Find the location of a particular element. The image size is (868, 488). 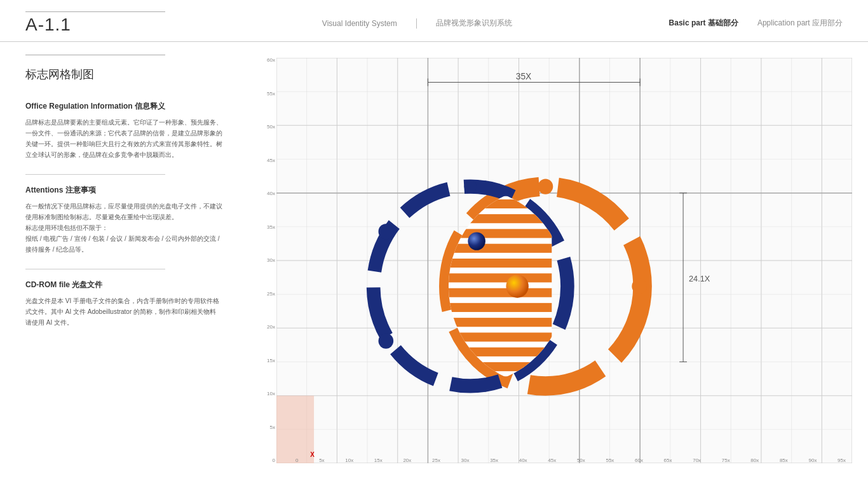

x-label-5: 5x is located at coordinates (322, 461).